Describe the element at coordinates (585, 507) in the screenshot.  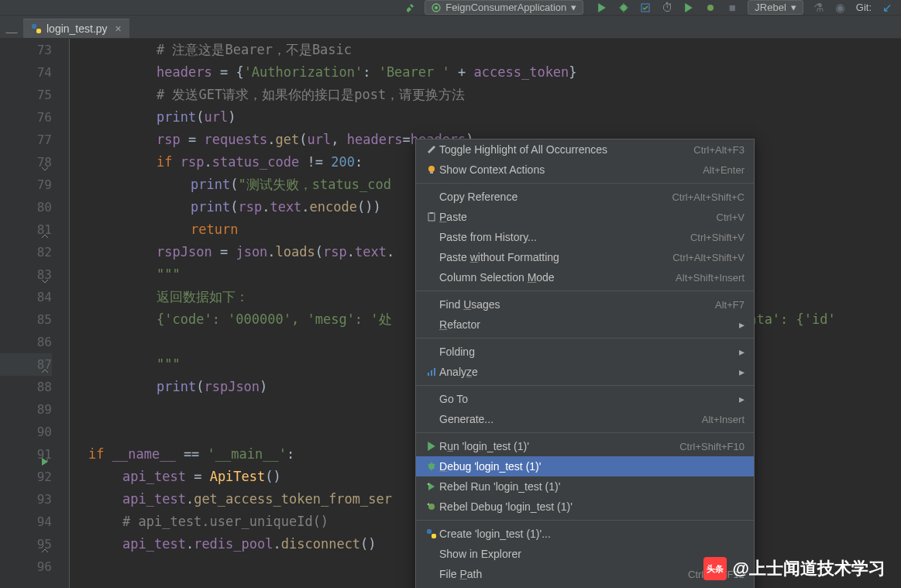
I see `menu-item: Rebel Debug 'login_test (1)'` at that location.